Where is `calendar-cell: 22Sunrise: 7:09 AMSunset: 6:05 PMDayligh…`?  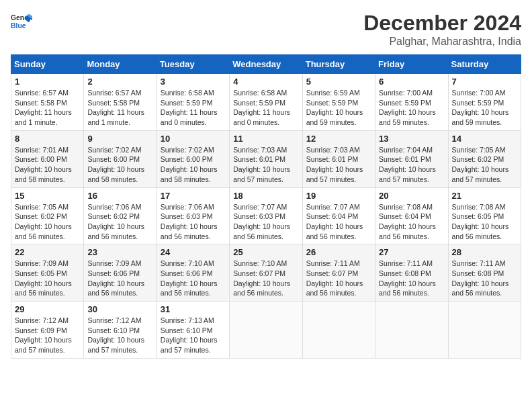 calendar-cell: 22Sunrise: 7:09 AMSunset: 6:05 PMDayligh… is located at coordinates (48, 273).